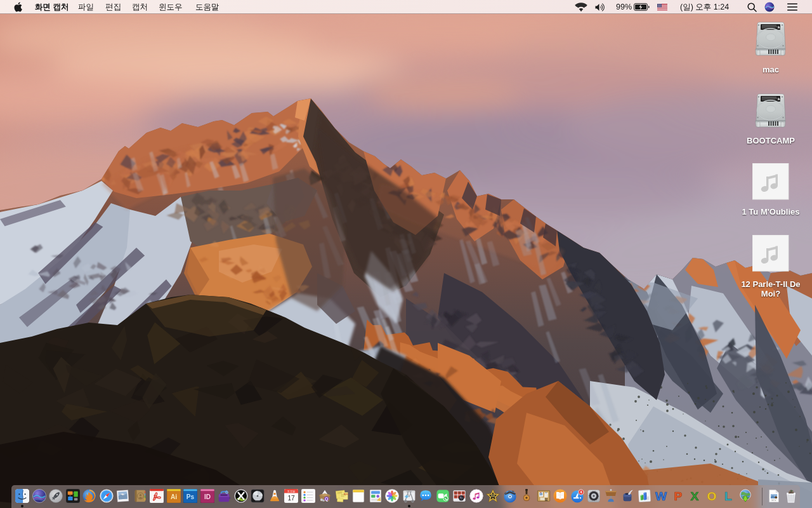 The width and height of the screenshot is (812, 508). I want to click on svg-text: Q, so click(326, 499).